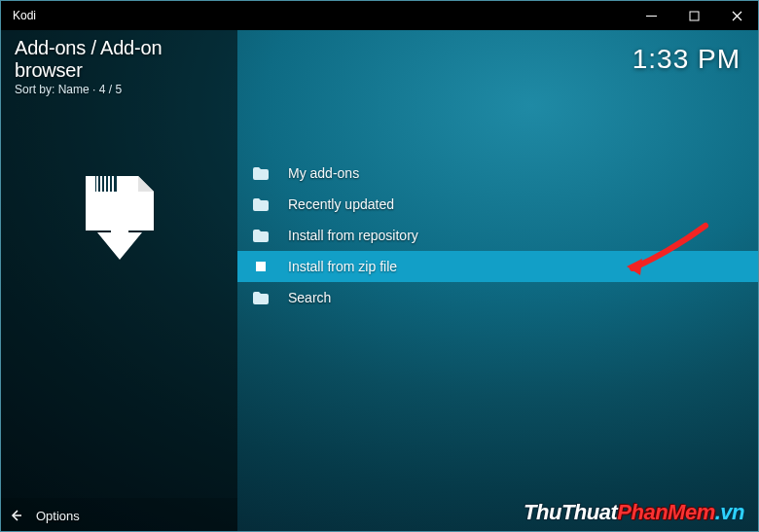  What do you see at coordinates (120, 218) in the screenshot?
I see `addon-browser-icon` at bounding box center [120, 218].